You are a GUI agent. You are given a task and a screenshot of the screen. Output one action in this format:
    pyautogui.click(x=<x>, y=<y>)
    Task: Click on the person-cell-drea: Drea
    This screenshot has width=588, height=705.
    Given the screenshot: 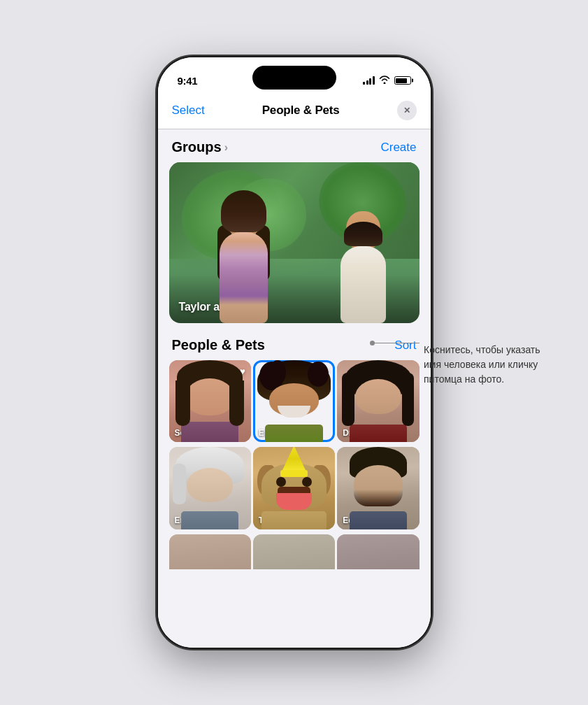 What is the action you would take?
    pyautogui.click(x=378, y=401)
    